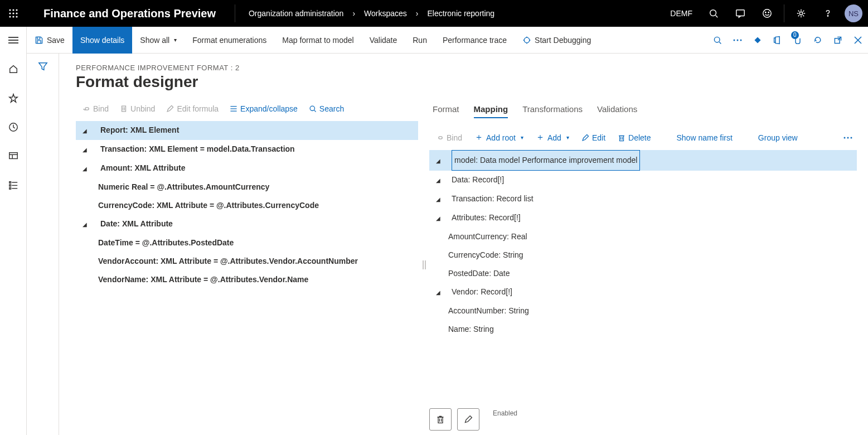 This screenshot has width=868, height=435. I want to click on tree-node: DateTime = @.Attributes.PostedDate, so click(247, 243).